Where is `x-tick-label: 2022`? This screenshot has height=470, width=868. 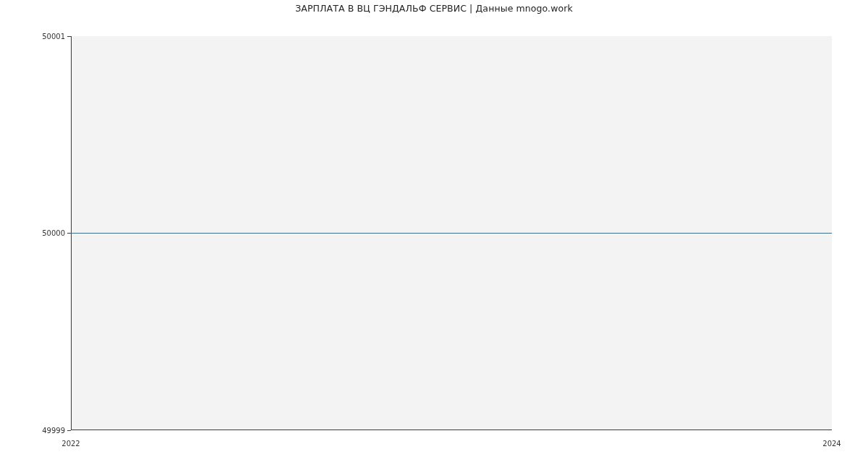
x-tick-label: 2022 is located at coordinates (71, 444).